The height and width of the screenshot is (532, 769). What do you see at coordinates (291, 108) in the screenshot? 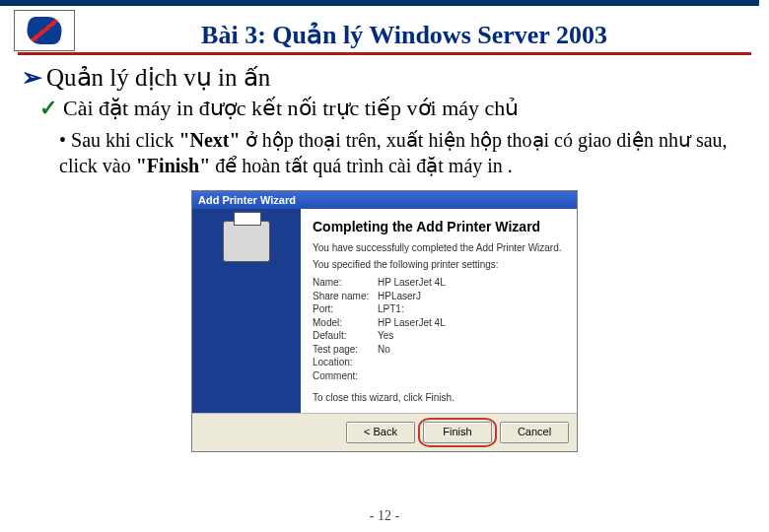
I see `section-sub-text: Cài đặt máy in được kết nối trực tiếp vớ…` at bounding box center [291, 108].